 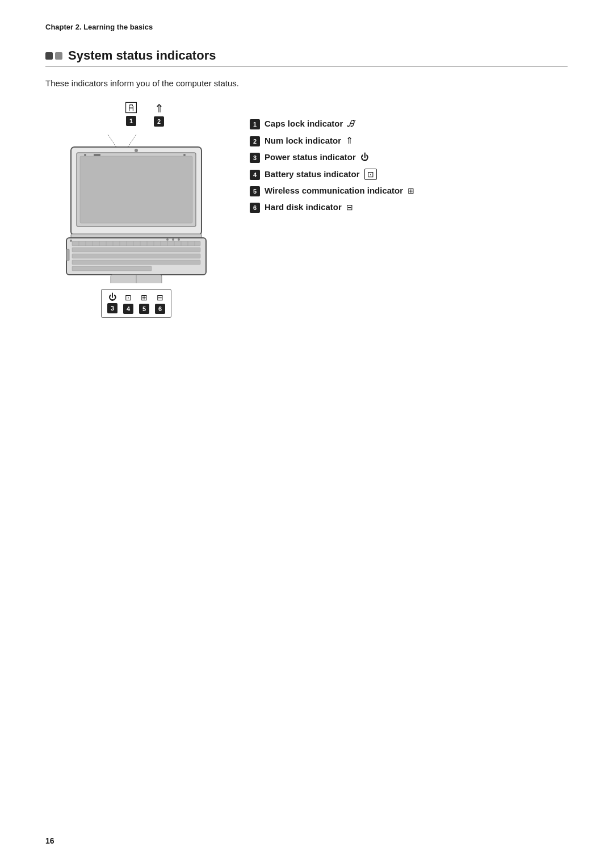 What do you see at coordinates (310, 157) in the screenshot?
I see `ind-label-3: Power status indicator` at bounding box center [310, 157].